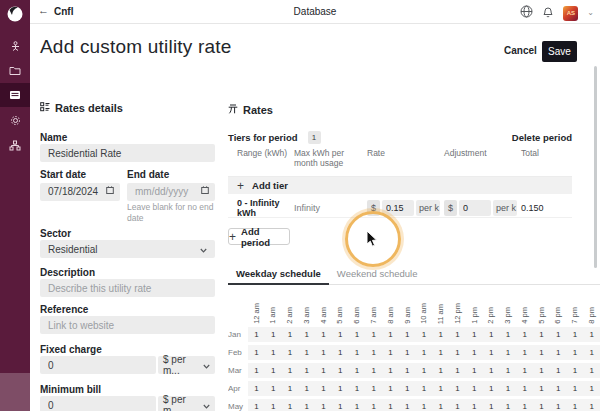  What do you see at coordinates (590, 12) in the screenshot?
I see `chevron-down-icon: ⌄` at bounding box center [590, 12].